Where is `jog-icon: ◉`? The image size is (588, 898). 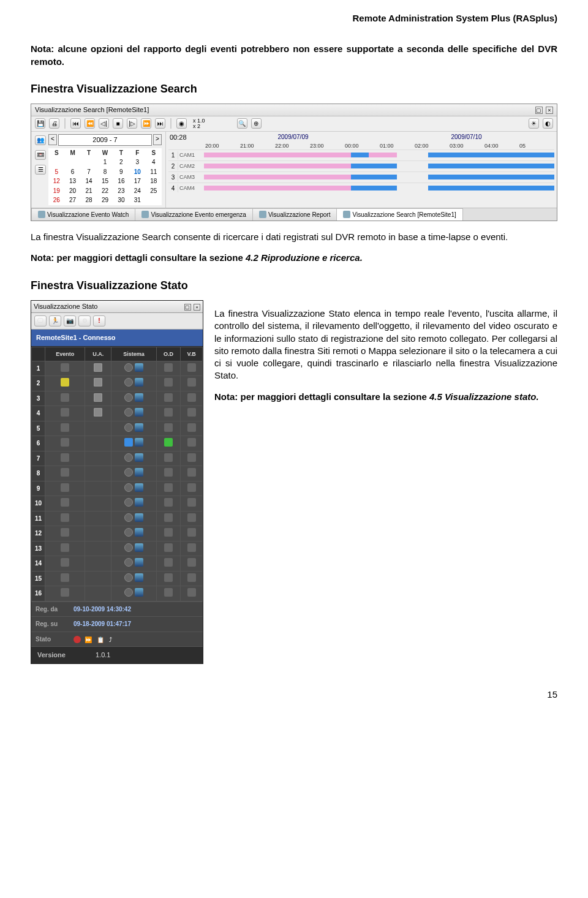 jog-icon: ◉ is located at coordinates (181, 124).